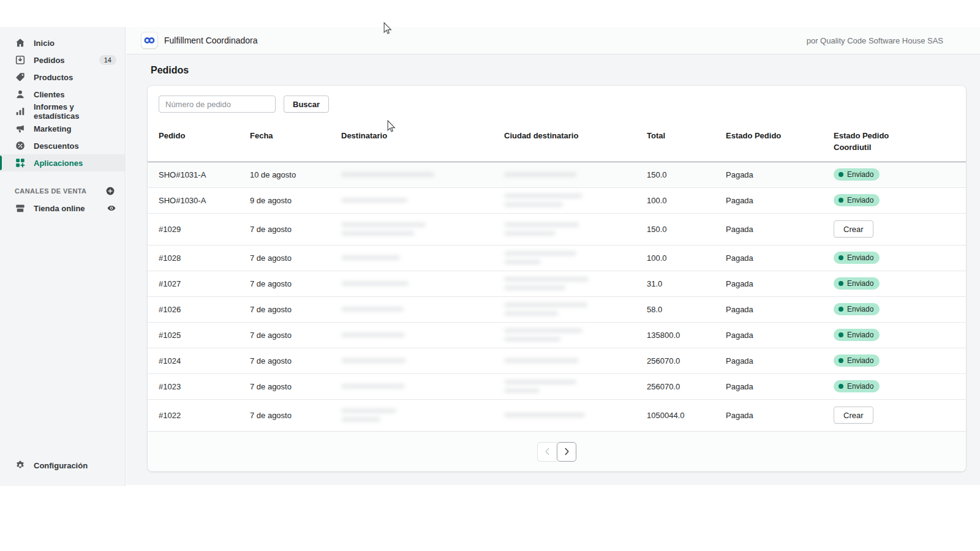 This screenshot has width=980, height=551. Describe the element at coordinates (423, 136) in the screenshot. I see `column-header: Destinatario` at that location.